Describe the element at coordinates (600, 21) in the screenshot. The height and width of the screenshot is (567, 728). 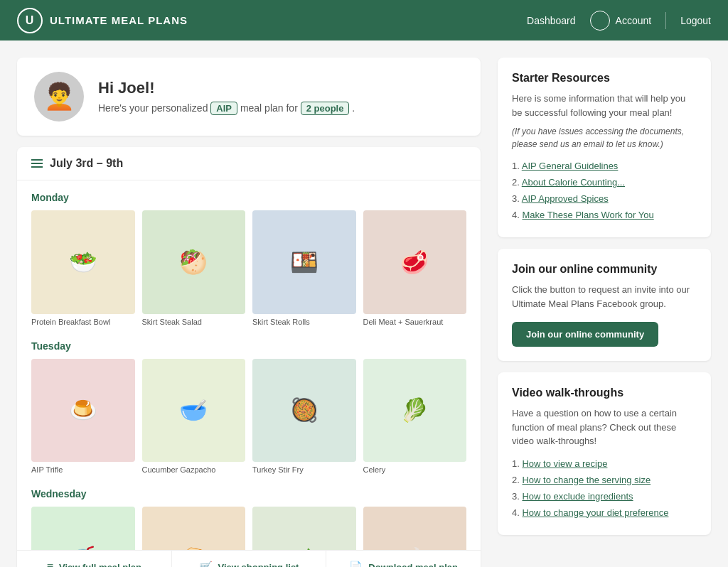
I see `account-avatar` at that location.